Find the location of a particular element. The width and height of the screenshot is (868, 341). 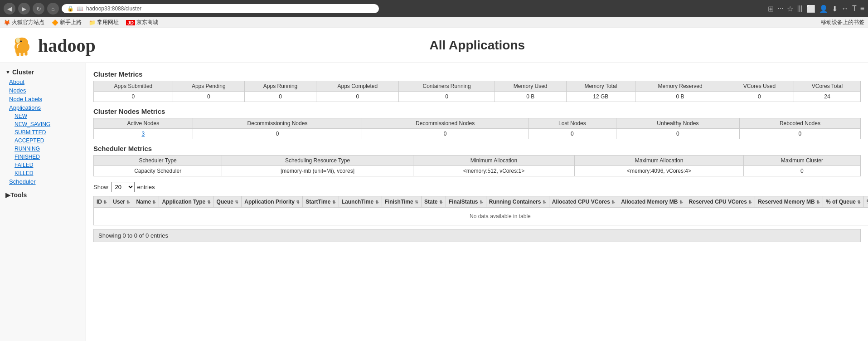

download-icon: ⬇ is located at coordinates (835, 9).